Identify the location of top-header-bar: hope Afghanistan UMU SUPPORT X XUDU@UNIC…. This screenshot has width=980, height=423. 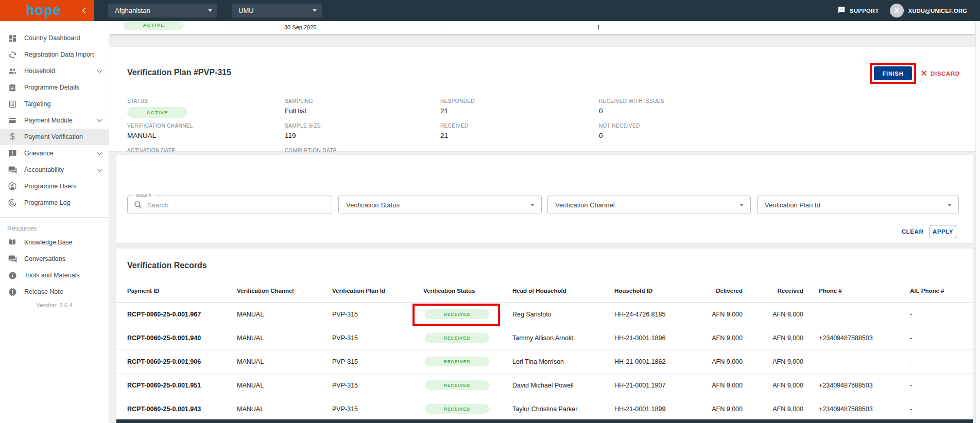
(490, 10).